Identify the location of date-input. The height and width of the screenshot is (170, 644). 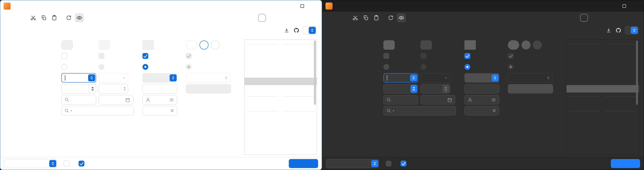
(438, 100).